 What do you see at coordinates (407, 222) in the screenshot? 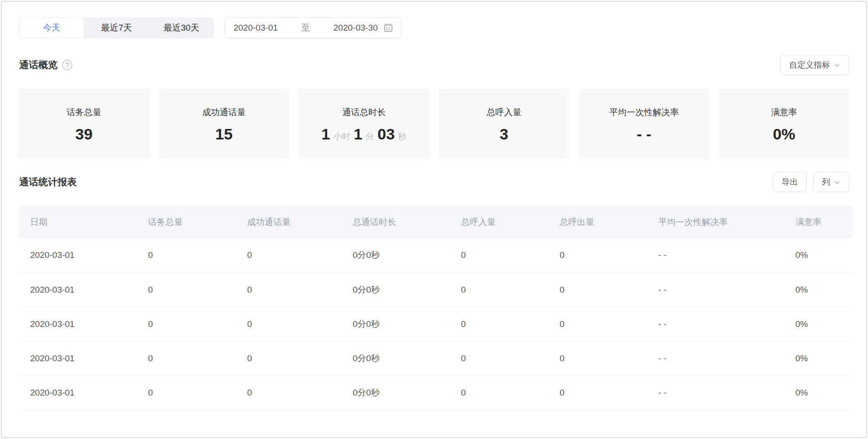
I see `column-header-3: 总通话时长` at bounding box center [407, 222].